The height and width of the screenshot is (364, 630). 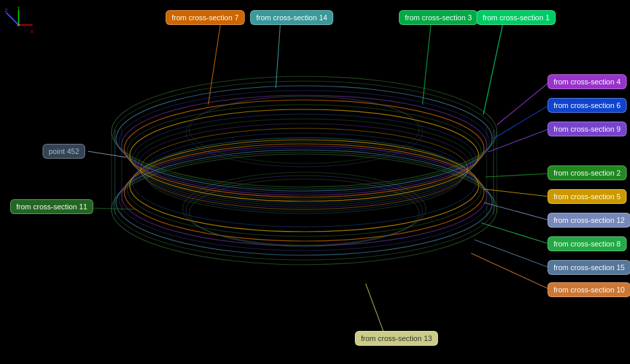 What do you see at coordinates (32, 31) in the screenshot?
I see `svg-text: X` at bounding box center [32, 31].